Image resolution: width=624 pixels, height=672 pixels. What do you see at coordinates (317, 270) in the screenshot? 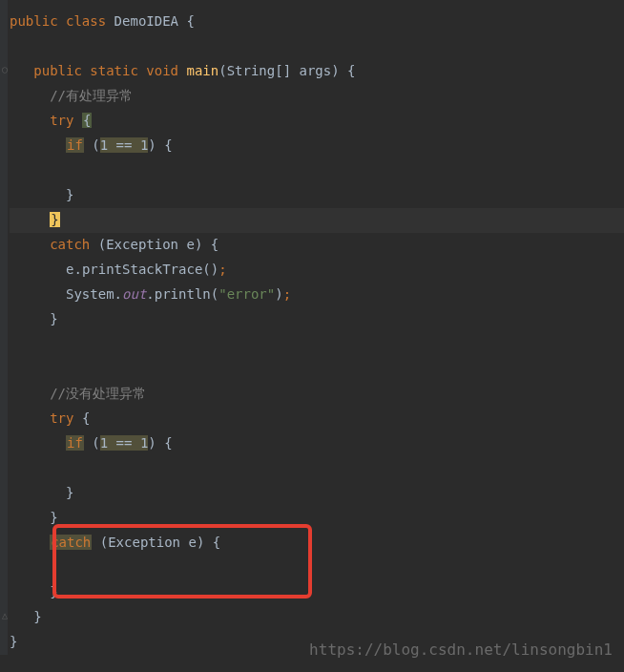
I see `code-line: e.printStackTrace();` at bounding box center [317, 270].